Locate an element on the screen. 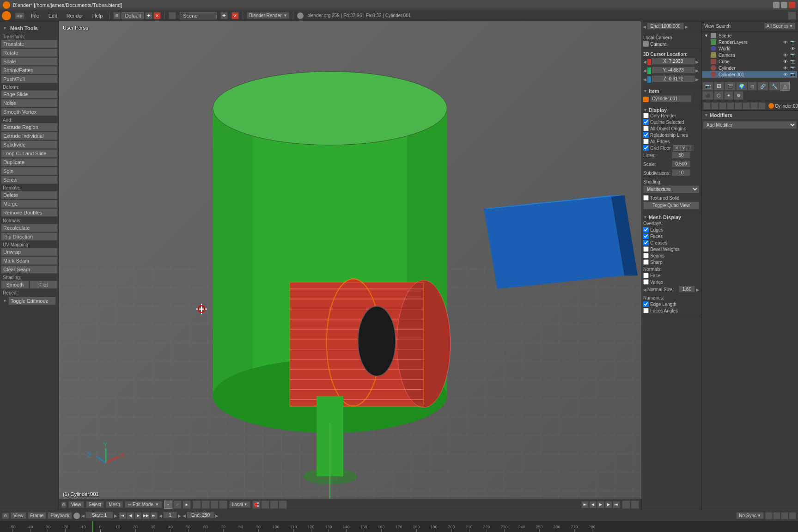  camera-eye-icon: 👁 is located at coordinates (786, 55).